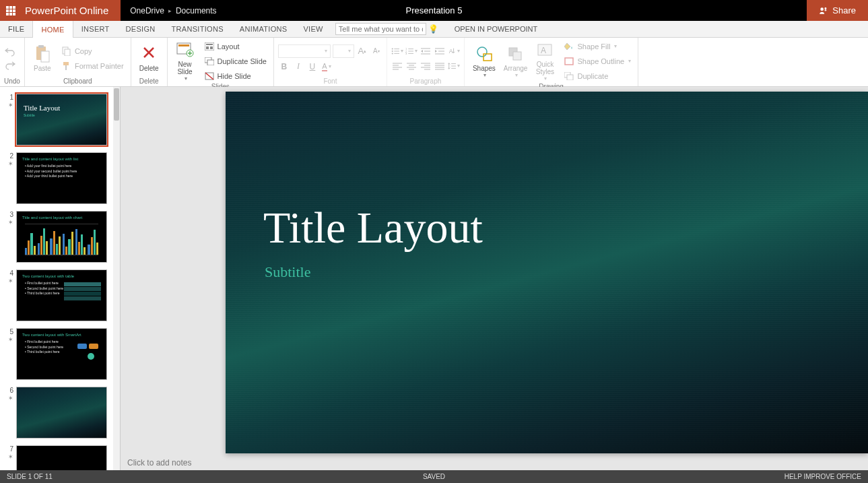 The height and width of the screenshot is (483, 868). What do you see at coordinates (411, 66) in the screenshot?
I see `align-center-button` at bounding box center [411, 66].